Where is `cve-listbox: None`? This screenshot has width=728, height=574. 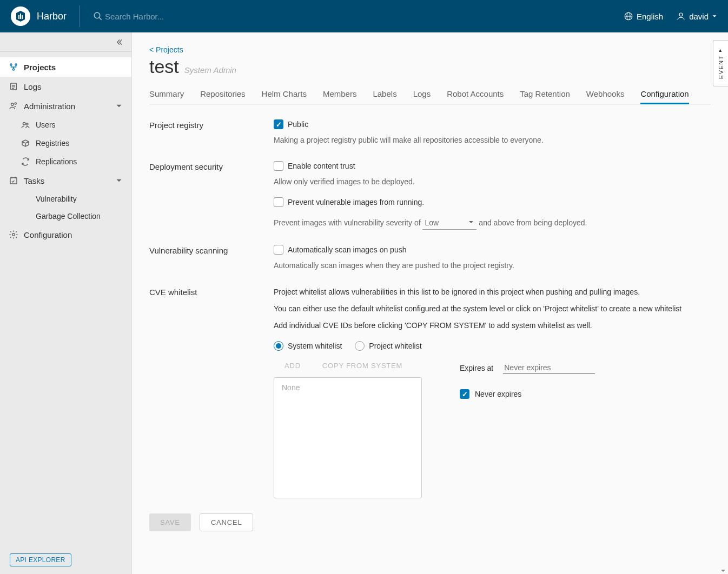
cve-listbox: None is located at coordinates (348, 438).